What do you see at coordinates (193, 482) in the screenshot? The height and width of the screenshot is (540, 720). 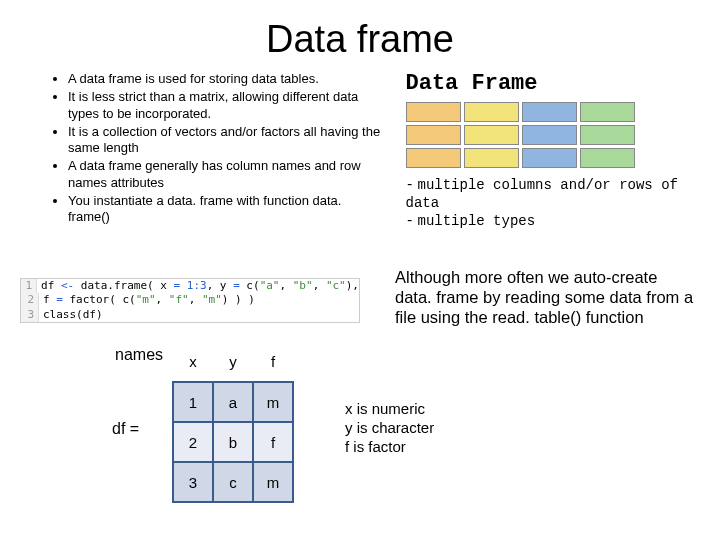 I see `table-cell: 3` at bounding box center [193, 482].